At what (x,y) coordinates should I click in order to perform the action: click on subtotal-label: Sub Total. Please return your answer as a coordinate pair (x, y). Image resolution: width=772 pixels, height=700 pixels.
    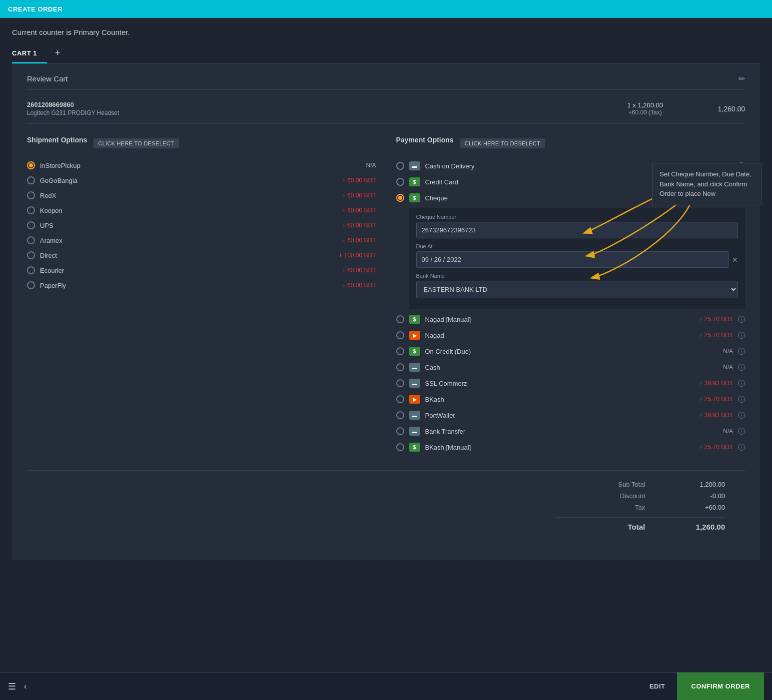
    Looking at the image, I should click on (625, 485).